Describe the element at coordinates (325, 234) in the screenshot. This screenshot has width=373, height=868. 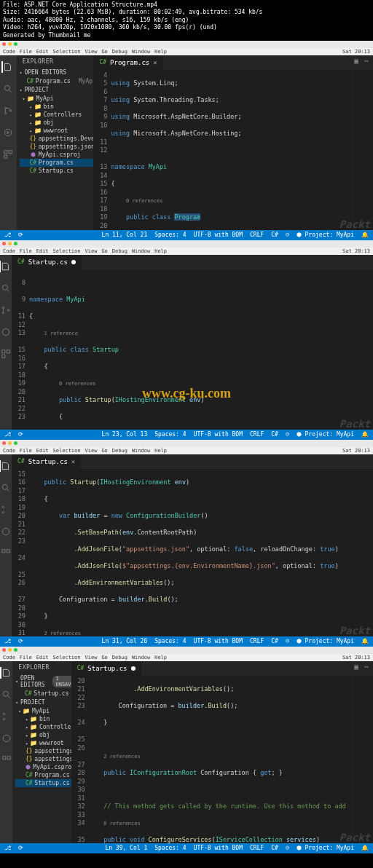
I see `status-project: ⬢ Project: MyApi` at that location.